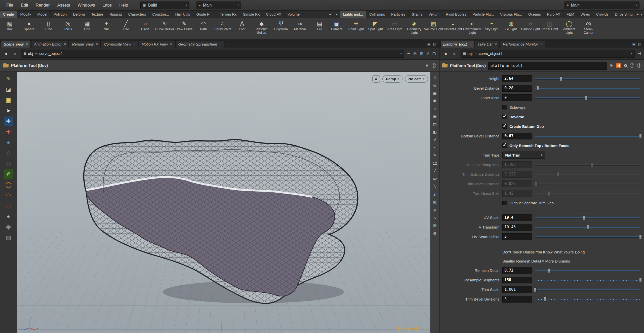 The width and height of the screenshot is (644, 333). I want to click on tool-platonic-solids: ◆ Platonic Solids, so click(262, 29).